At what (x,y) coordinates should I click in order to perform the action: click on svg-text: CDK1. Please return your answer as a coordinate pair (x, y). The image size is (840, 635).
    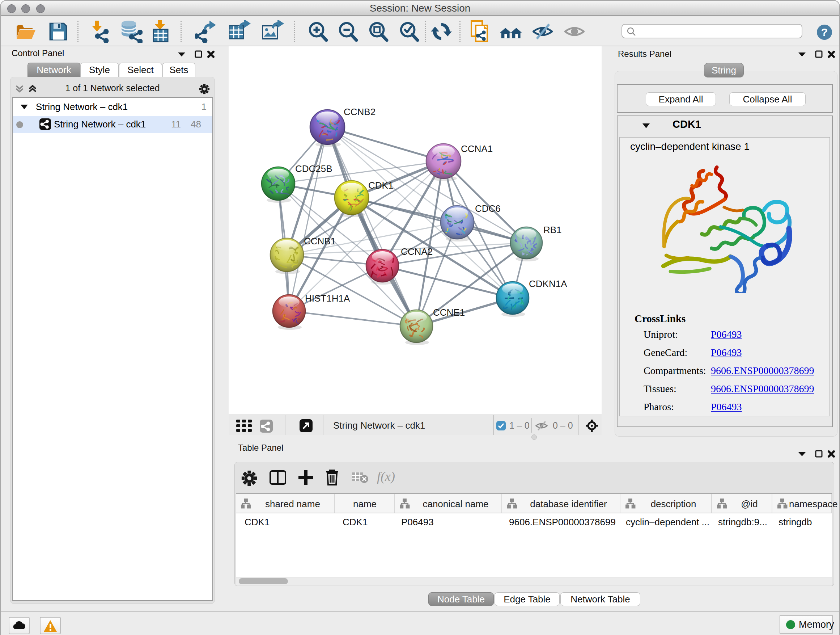
    Looking at the image, I should click on (381, 185).